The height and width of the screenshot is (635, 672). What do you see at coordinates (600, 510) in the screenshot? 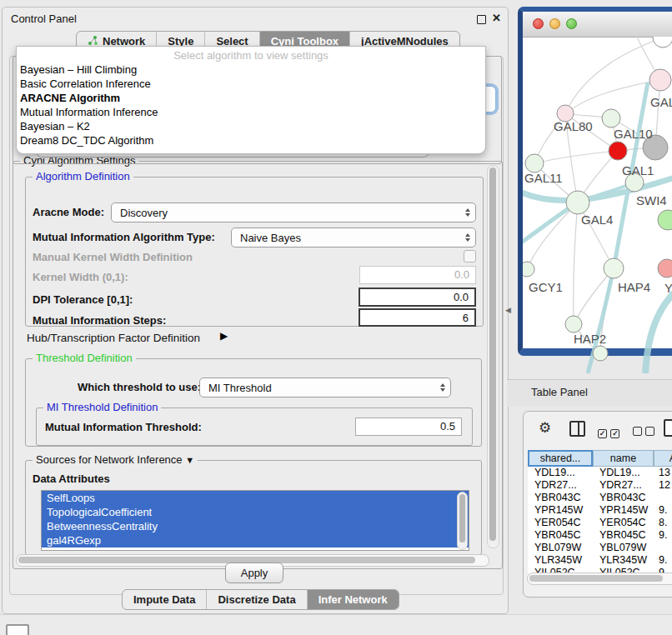
I see `table-row: YPR145WYPR145W9.` at bounding box center [600, 510].